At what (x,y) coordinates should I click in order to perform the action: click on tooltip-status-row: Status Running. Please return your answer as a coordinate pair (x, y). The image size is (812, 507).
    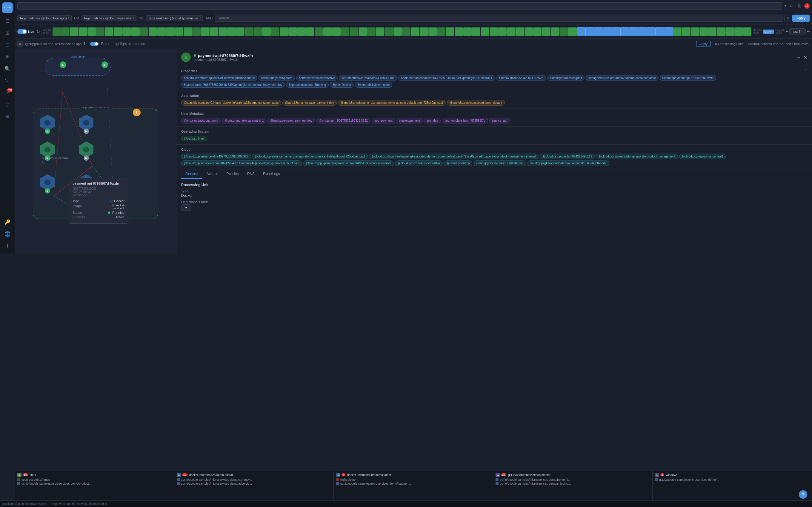
    Looking at the image, I should click on (99, 213).